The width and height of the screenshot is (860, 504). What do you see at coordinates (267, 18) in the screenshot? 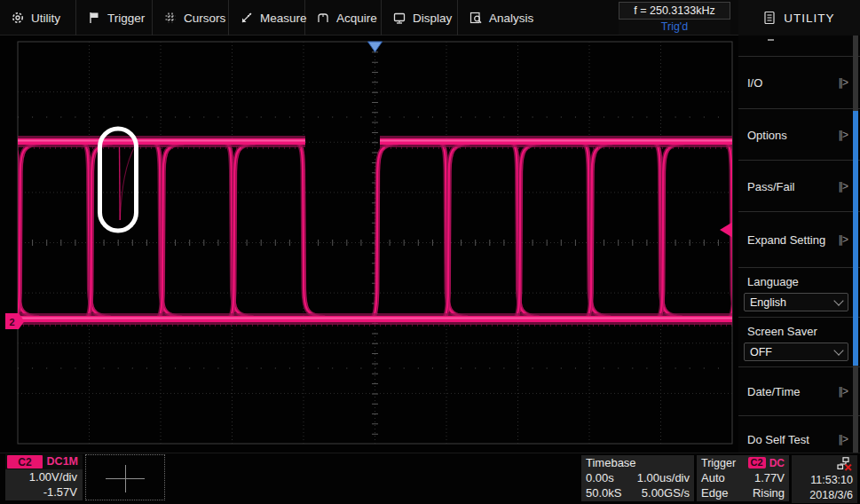
I see `menu-measure: Measure` at bounding box center [267, 18].